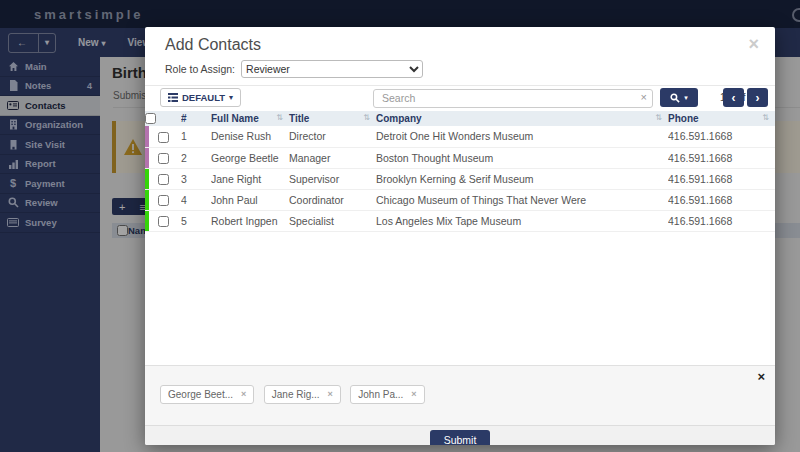 The width and height of the screenshot is (800, 452). I want to click on column-header-label: Title, so click(299, 118).